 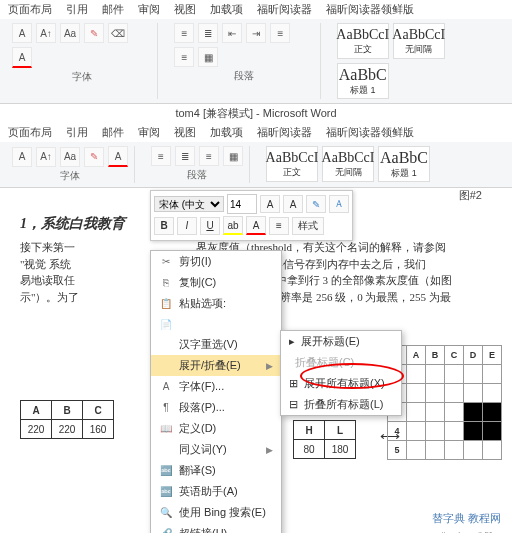 What do you see at coordinates (216, 366) in the screenshot?
I see `ctx-expand-collapse: 展开/折叠(E)▶` at bounding box center [216, 366].